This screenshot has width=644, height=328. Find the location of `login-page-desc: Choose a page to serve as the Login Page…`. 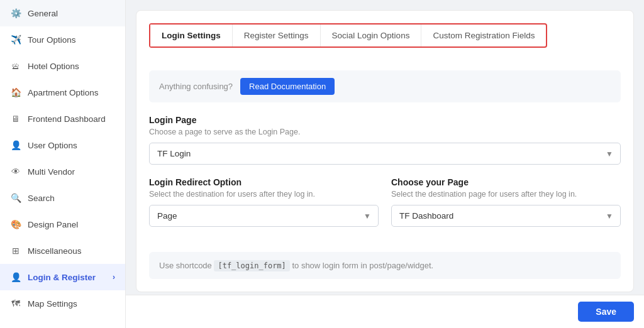

login-page-desc: Choose a page to serve as the Login Page… is located at coordinates (385, 132).